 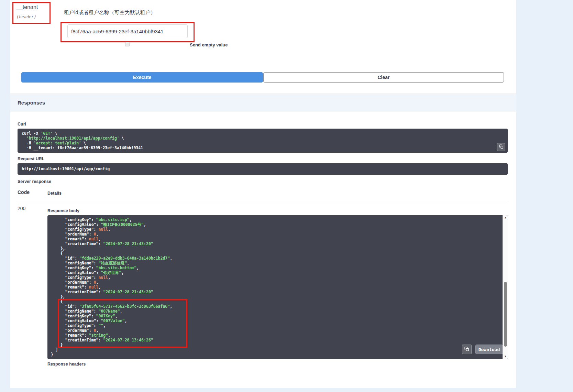 What do you see at coordinates (501, 147) in the screenshot?
I see `copy-curl-button` at bounding box center [501, 147].